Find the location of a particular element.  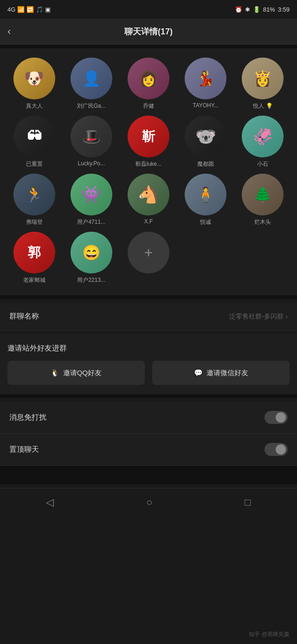

member-item: 👩乔健 is located at coordinates (148, 84).